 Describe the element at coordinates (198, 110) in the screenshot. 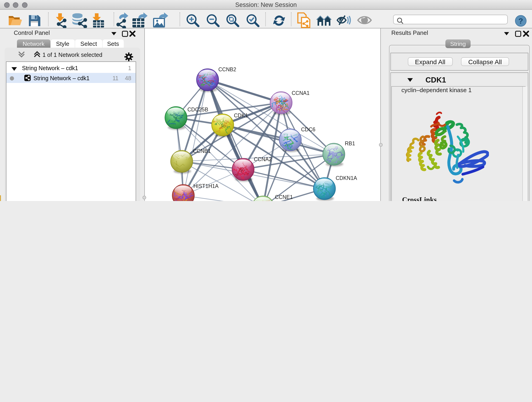

I see `svg-text: CDC25B` at that location.